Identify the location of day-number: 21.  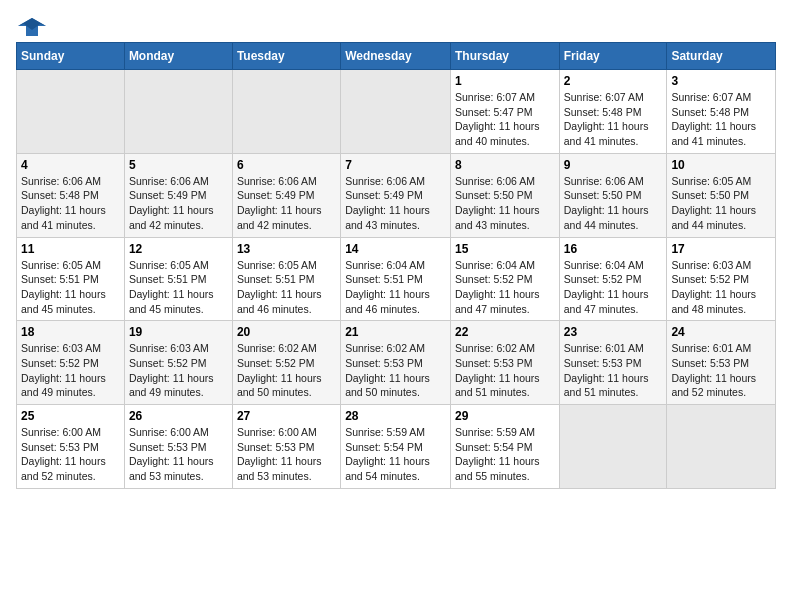
(396, 332).